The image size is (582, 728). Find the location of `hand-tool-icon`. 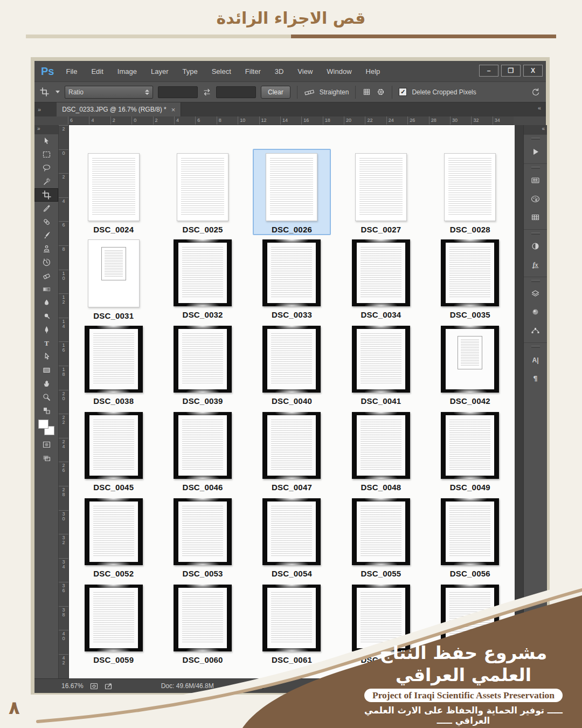

hand-tool-icon is located at coordinates (46, 384).